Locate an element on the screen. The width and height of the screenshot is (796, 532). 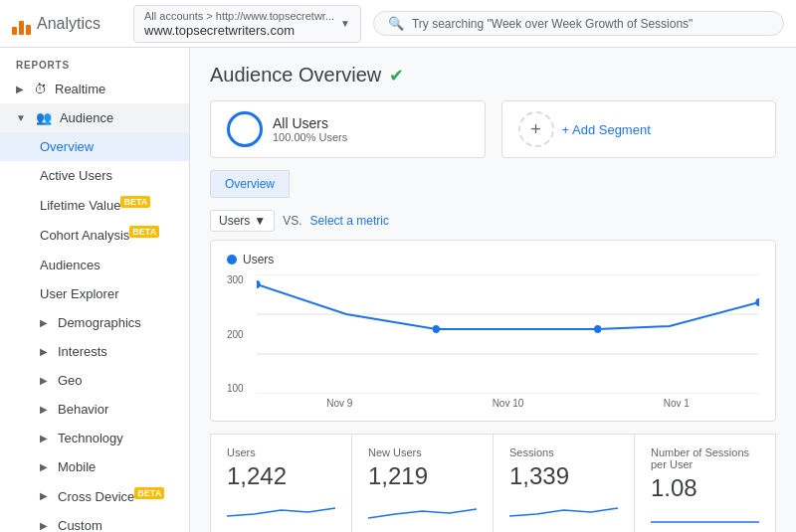
stat-spu-label: Number of Sessions per User is located at coordinates (704, 458).